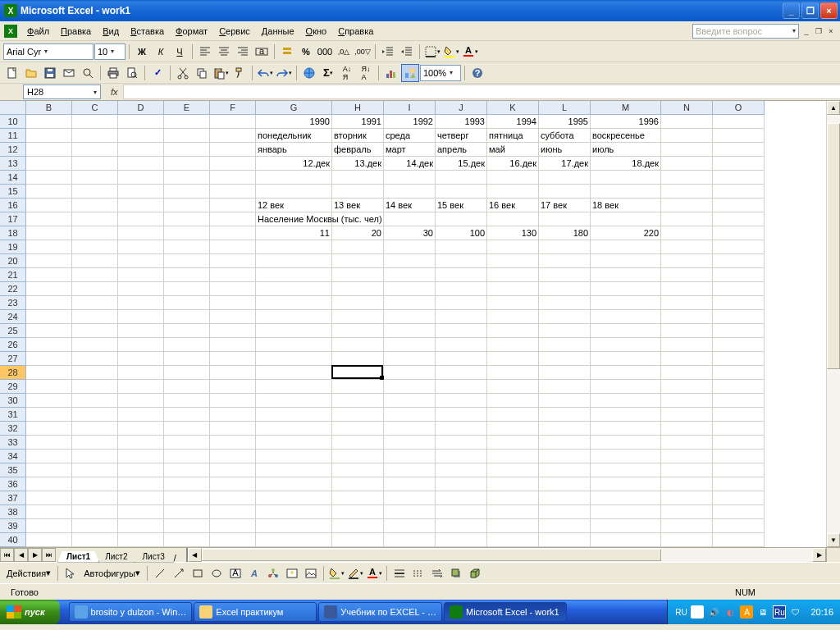 The height and width of the screenshot is (630, 840). What do you see at coordinates (738, 484) in the screenshot?
I see `cell-O36` at bounding box center [738, 484].